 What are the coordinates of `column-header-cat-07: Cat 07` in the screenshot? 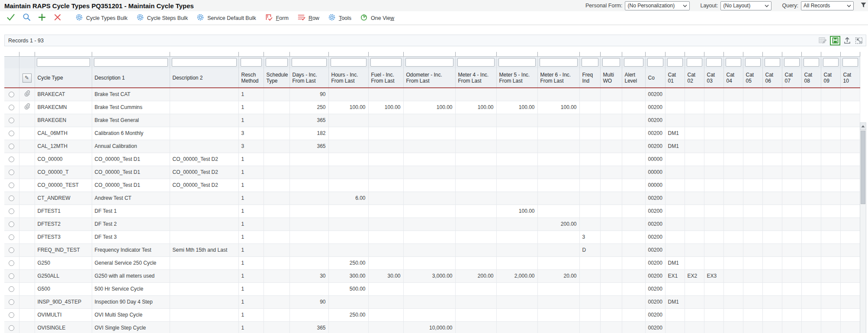 It's located at (792, 78).